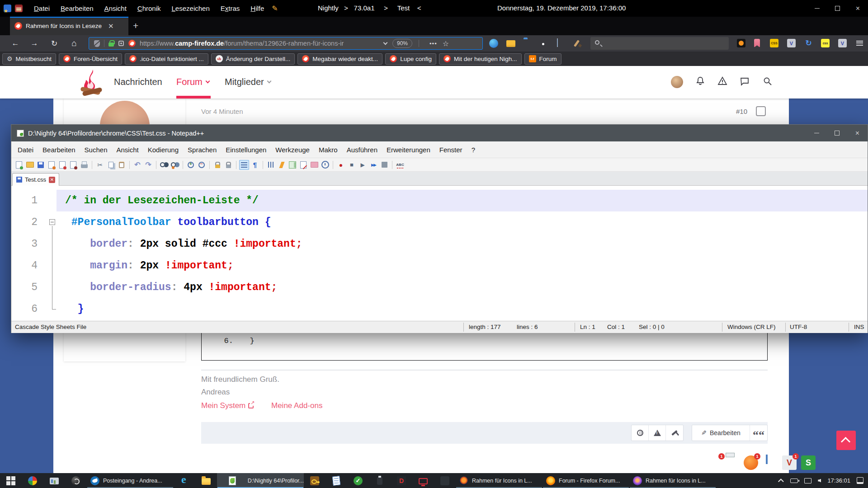 This screenshot has height=488, width=868. What do you see at coordinates (439, 266) in the screenshot?
I see `code-line-4: 4 margin: 2px !important;` at bounding box center [439, 266].